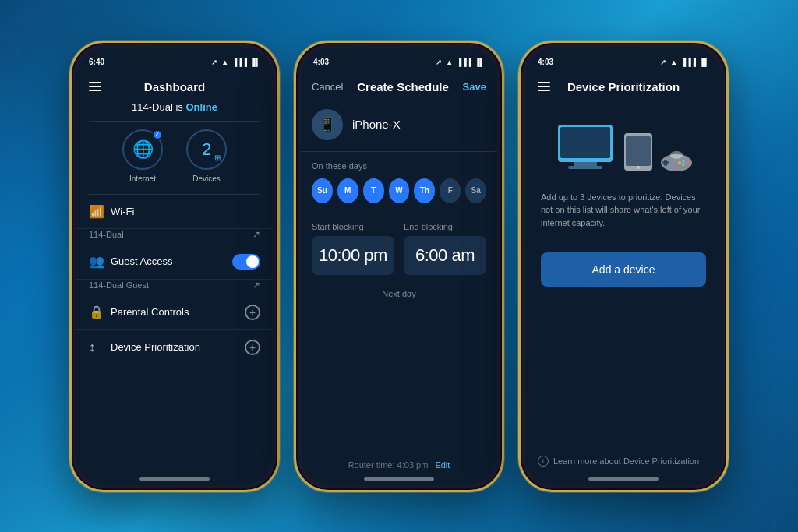 The height and width of the screenshot is (532, 798). What do you see at coordinates (449, 62) in the screenshot?
I see `wifi-icon-2: ▲` at bounding box center [449, 62].